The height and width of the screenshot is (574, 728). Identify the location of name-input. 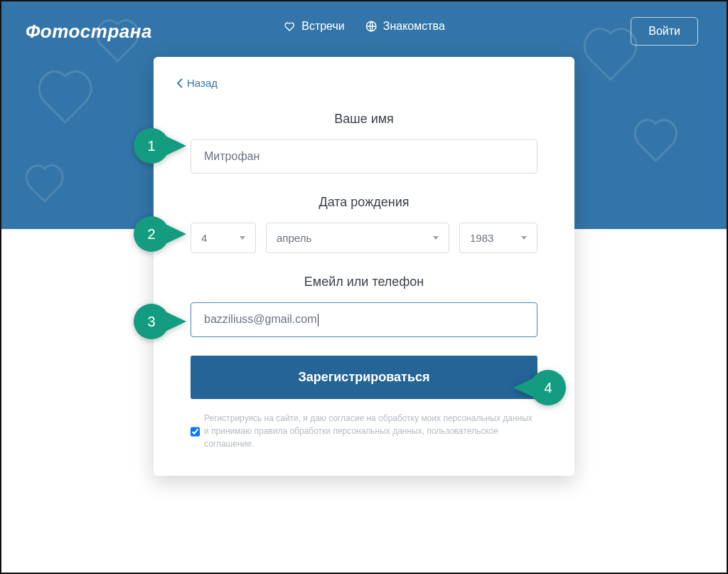
(364, 156).